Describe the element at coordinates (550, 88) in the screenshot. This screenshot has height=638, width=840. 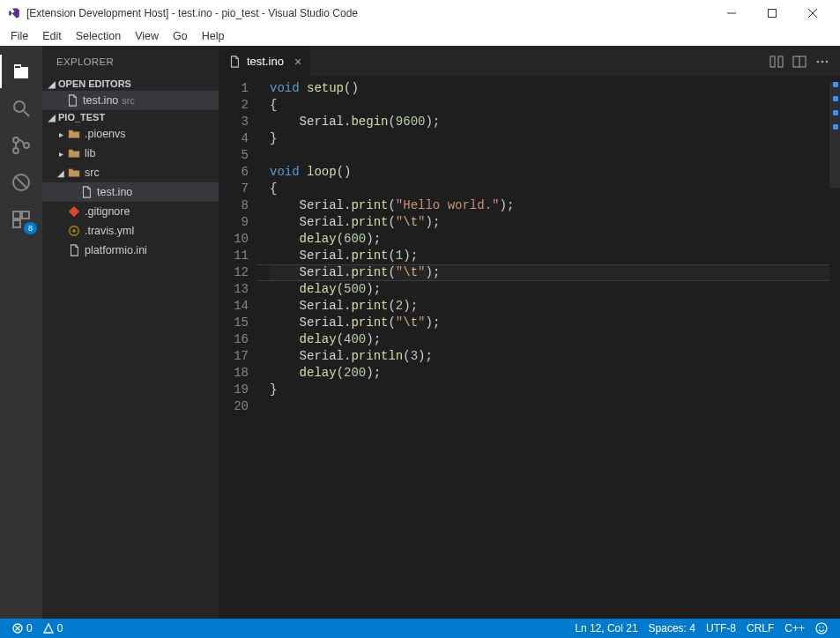
I see `code-line: void setup()` at that location.